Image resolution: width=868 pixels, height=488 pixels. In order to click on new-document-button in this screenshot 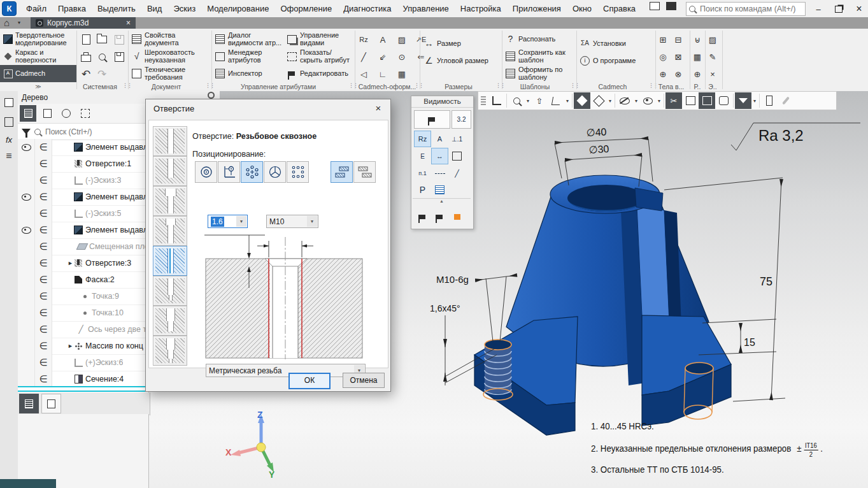, I will do `click(86, 39)`.